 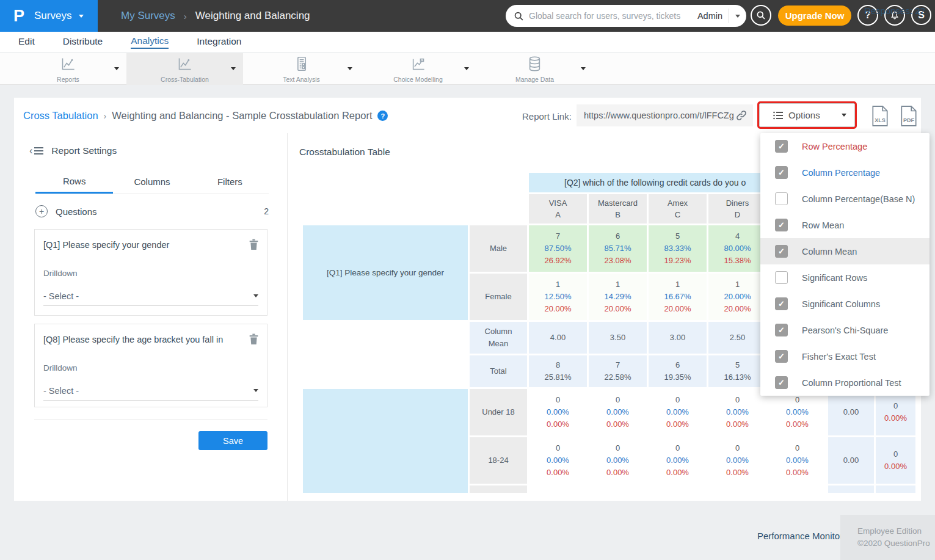 I want to click on tab-rows: Rows, so click(x=75, y=182).